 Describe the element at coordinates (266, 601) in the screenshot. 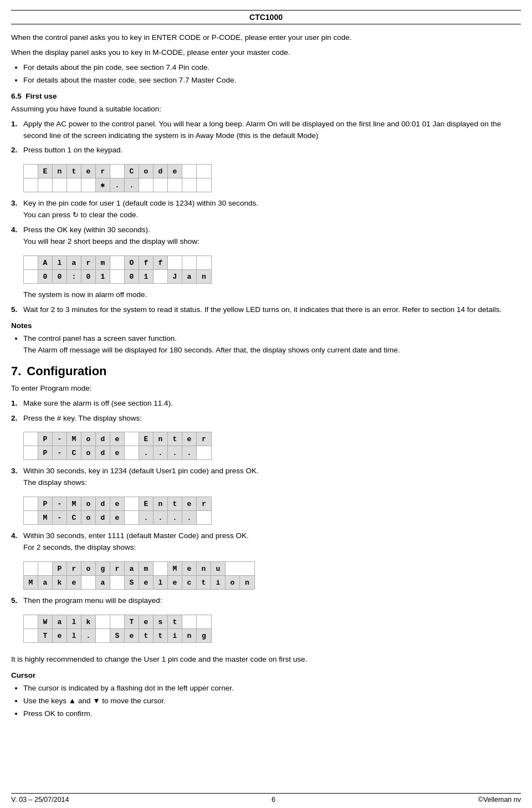

I see `s7-step-5: 5. Then the program menu will be display…` at that location.